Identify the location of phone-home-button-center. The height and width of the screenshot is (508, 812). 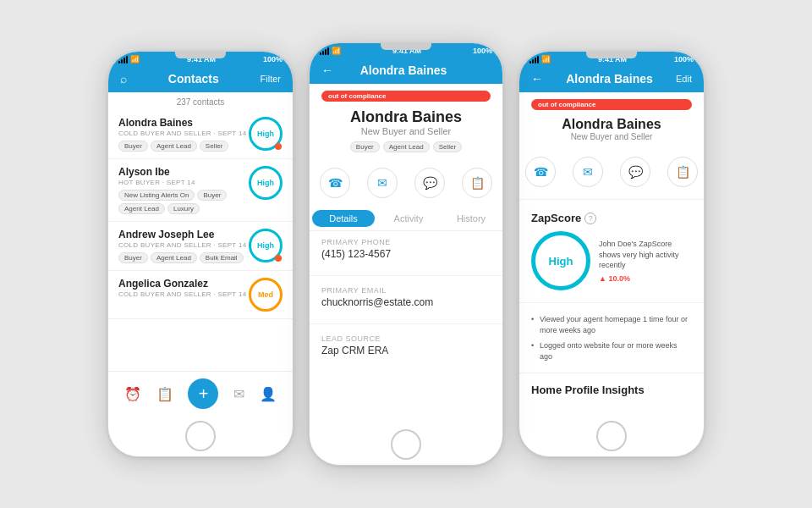
(406, 444).